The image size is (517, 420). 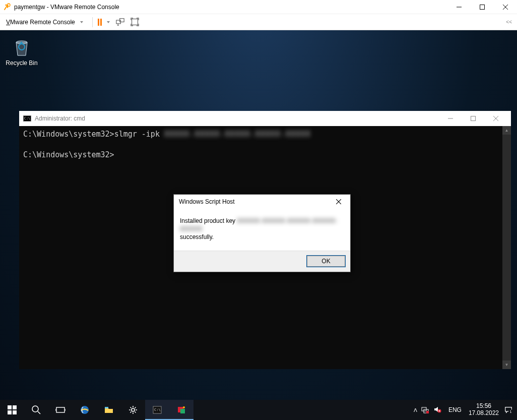 What do you see at coordinates (415, 410) in the screenshot?
I see `tray-overflow-button: ᐱ` at bounding box center [415, 410].